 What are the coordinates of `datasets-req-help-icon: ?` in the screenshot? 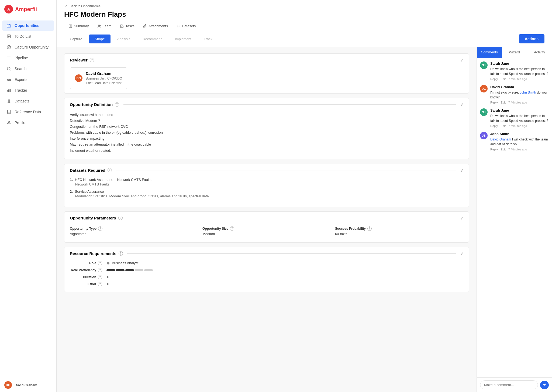 It's located at (110, 170).